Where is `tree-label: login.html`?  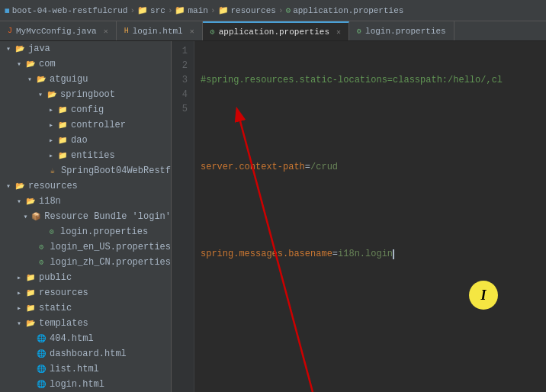
tree-label: login.html is located at coordinates (77, 384).